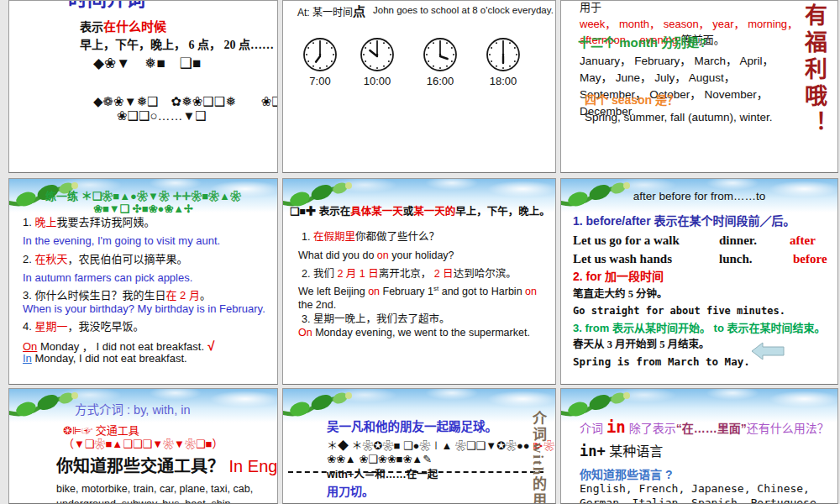  Describe the element at coordinates (143, 447) in the screenshot. I see `slide-7-by-with-in: 方式介词 : by, with, in ❂⊫☞ 交通工具 （▼❑❀■▲❑❑❑▼❀…` at that location.